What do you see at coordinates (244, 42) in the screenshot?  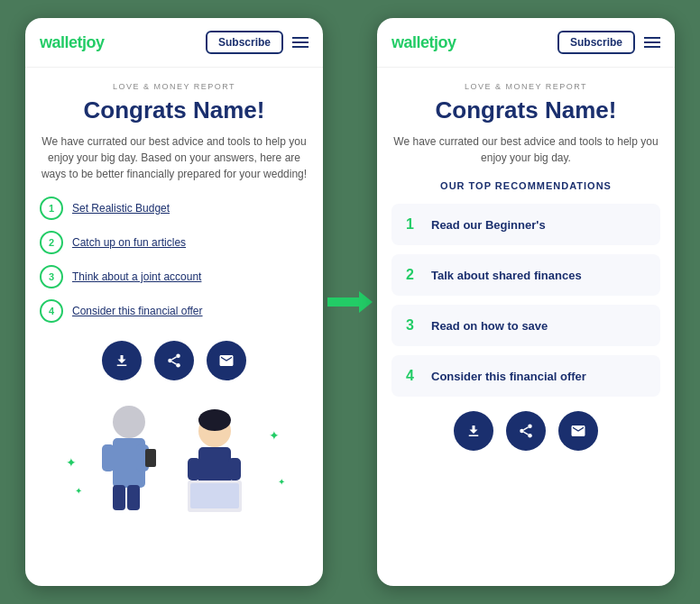 I see `left-subscribe-button: Subscribe` at bounding box center [244, 42].